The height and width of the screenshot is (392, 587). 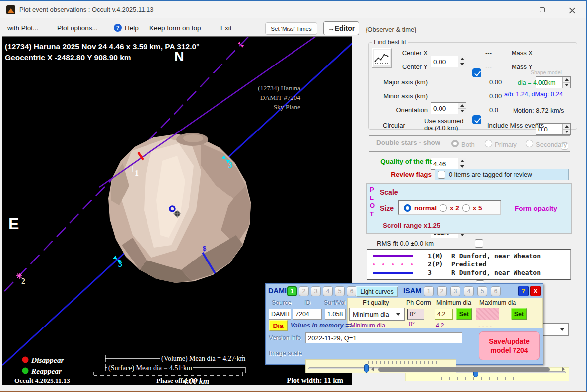 What do you see at coordinates (448, 108) in the screenshot?
I see `center-y-input: 0.00` at bounding box center [448, 108].